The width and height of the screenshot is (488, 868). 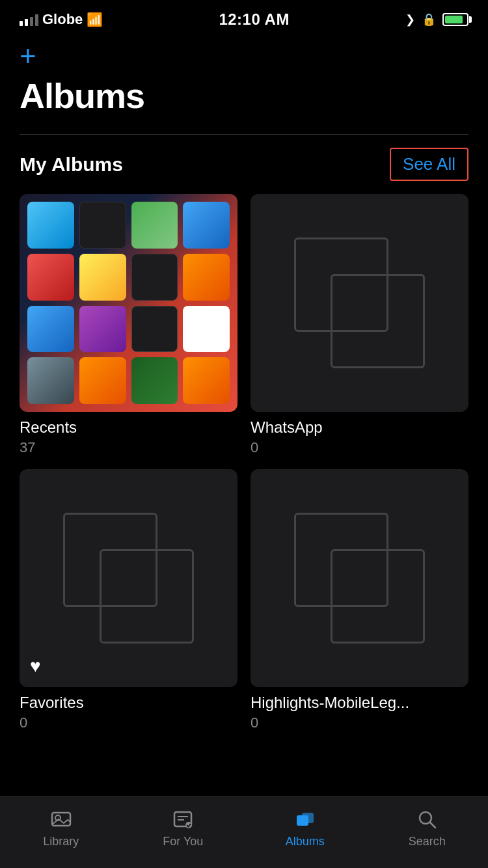 What do you see at coordinates (72, 165) in the screenshot?
I see `section-title: My Albums` at bounding box center [72, 165].